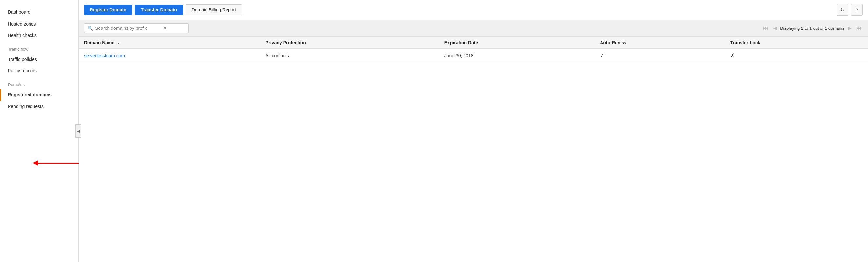 The image size is (868, 262). What do you see at coordinates (660, 43) in the screenshot?
I see `col-header-auto-renew: Auto Renew` at bounding box center [660, 43].